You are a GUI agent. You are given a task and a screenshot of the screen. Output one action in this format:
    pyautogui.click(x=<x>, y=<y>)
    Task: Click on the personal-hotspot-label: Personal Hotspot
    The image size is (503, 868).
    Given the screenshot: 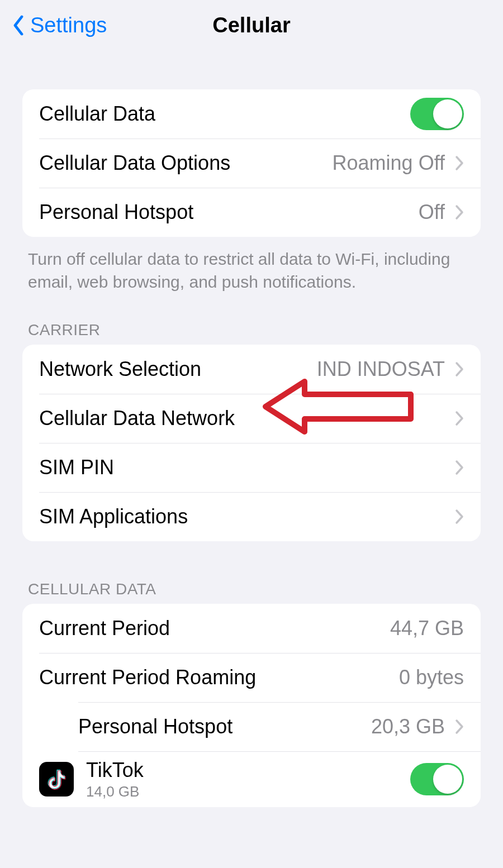 What is the action you would take?
    pyautogui.click(x=229, y=212)
    